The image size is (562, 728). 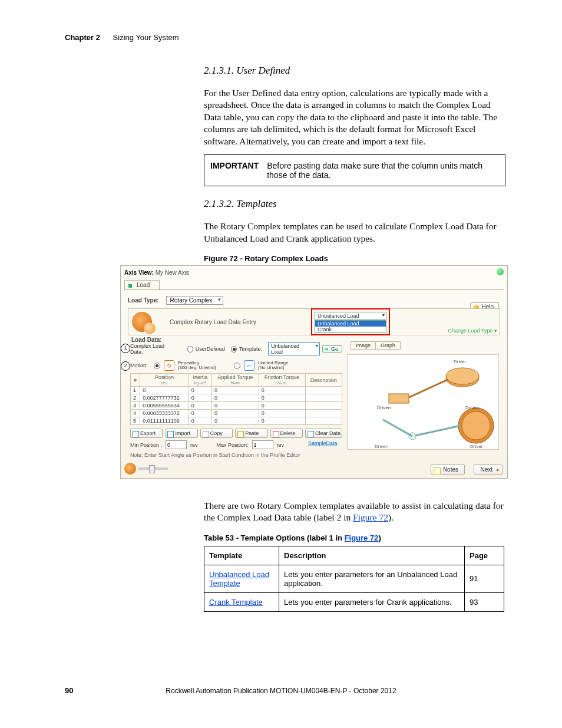 I want to click on motion-label: Motion:, so click(x=139, y=365).